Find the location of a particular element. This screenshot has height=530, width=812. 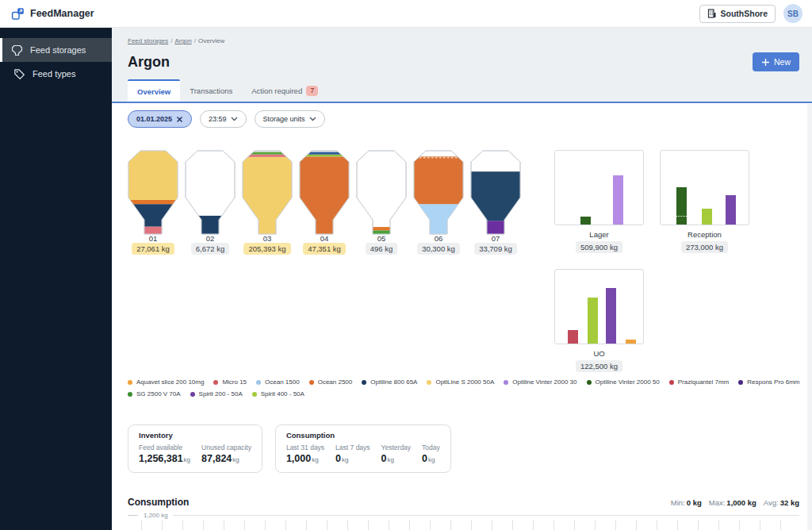

silo-unit-04: 04 47,351 kg is located at coordinates (324, 202).